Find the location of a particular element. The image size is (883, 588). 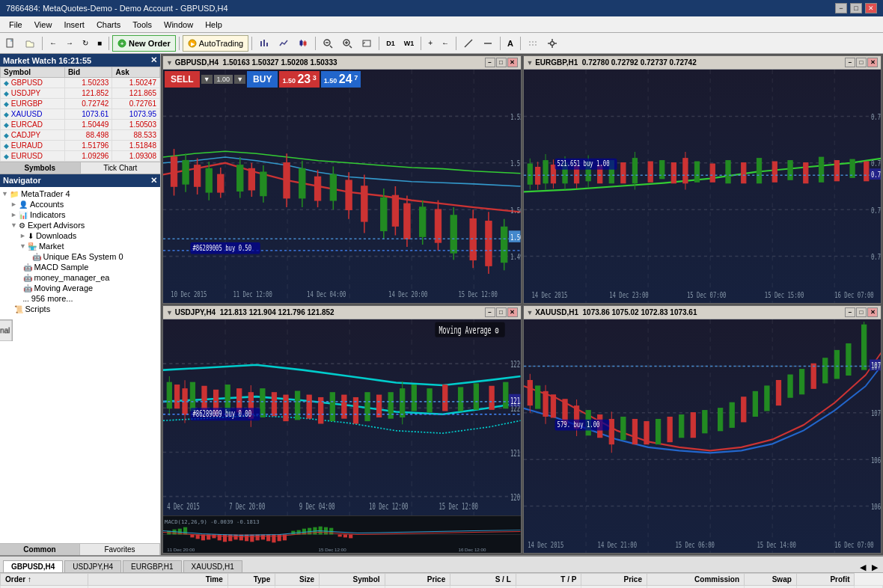

close-button: ✕ is located at coordinates (871, 8).